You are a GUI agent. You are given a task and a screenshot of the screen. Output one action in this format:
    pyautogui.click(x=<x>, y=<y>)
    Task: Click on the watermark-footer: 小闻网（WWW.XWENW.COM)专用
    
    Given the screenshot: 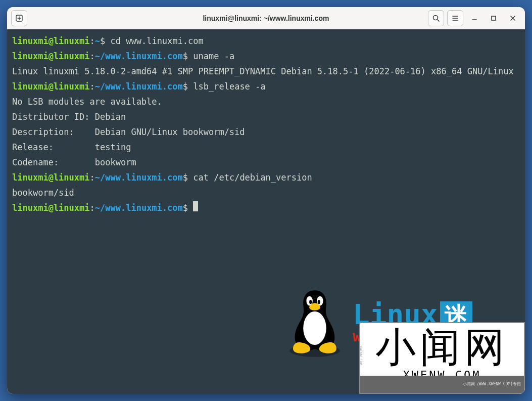 What is the action you would take?
    pyautogui.click(x=442, y=384)
    